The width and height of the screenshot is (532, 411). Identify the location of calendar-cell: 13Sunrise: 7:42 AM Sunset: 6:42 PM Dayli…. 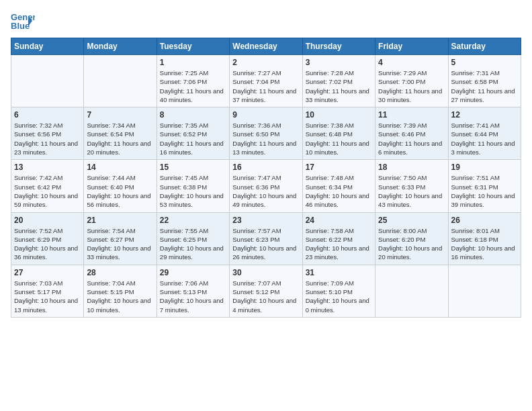
(48, 186).